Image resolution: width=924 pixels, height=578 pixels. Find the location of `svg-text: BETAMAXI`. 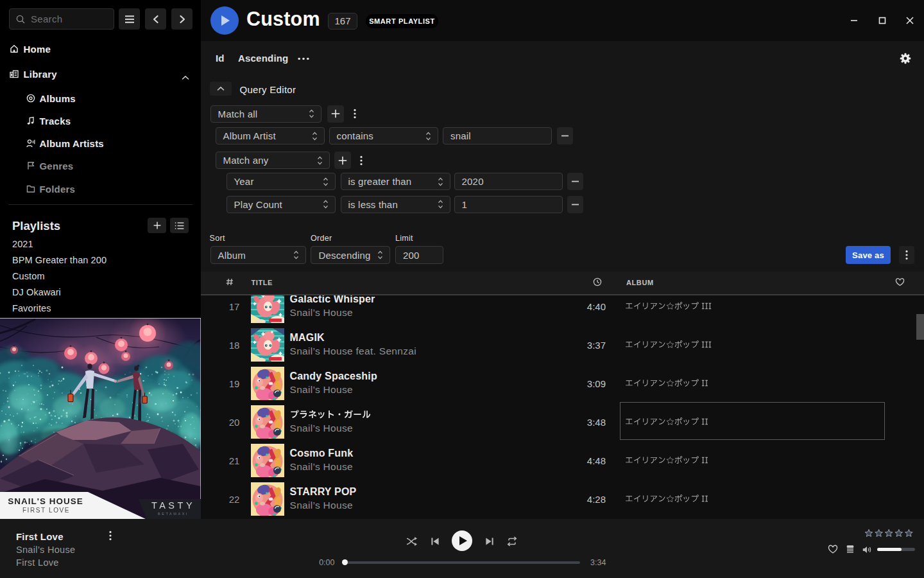

svg-text: BETAMAXI is located at coordinates (173, 514).